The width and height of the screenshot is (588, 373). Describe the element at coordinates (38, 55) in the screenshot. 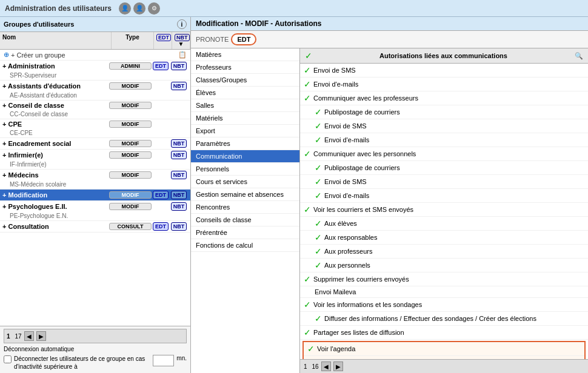

I see `create-group-label: + Créer un groupe` at that location.